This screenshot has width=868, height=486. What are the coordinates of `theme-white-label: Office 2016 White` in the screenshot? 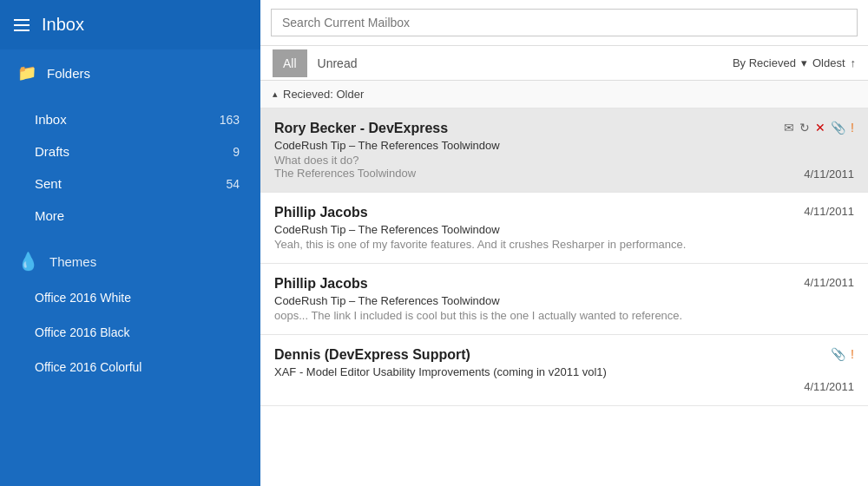 It's located at (83, 298).